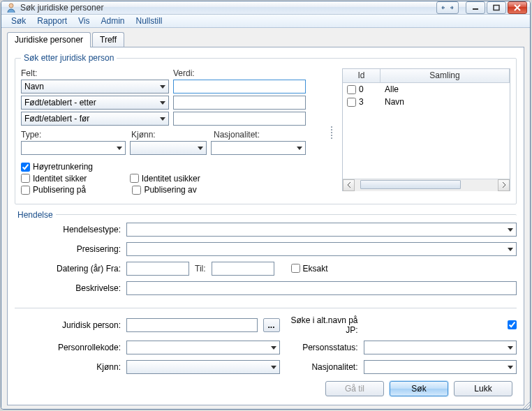 The image size is (532, 411). What do you see at coordinates (113, 21) in the screenshot?
I see `menu-admin: Admin` at bounding box center [113, 21].